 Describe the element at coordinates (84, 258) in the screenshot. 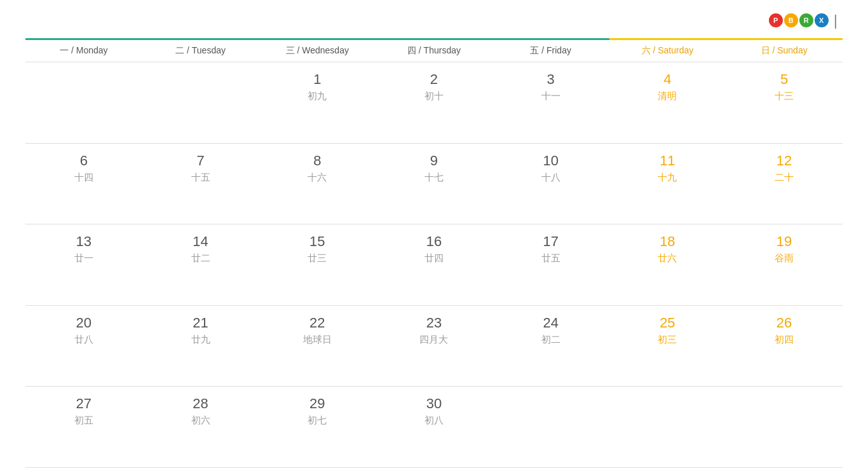

I see `day-lunar: 廿一` at that location.